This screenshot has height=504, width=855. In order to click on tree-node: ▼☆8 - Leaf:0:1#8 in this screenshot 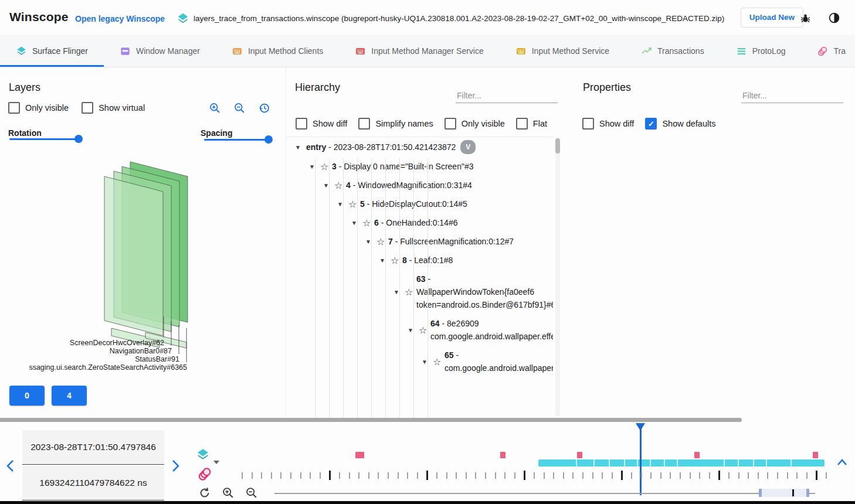, I will do `click(420, 260)`.